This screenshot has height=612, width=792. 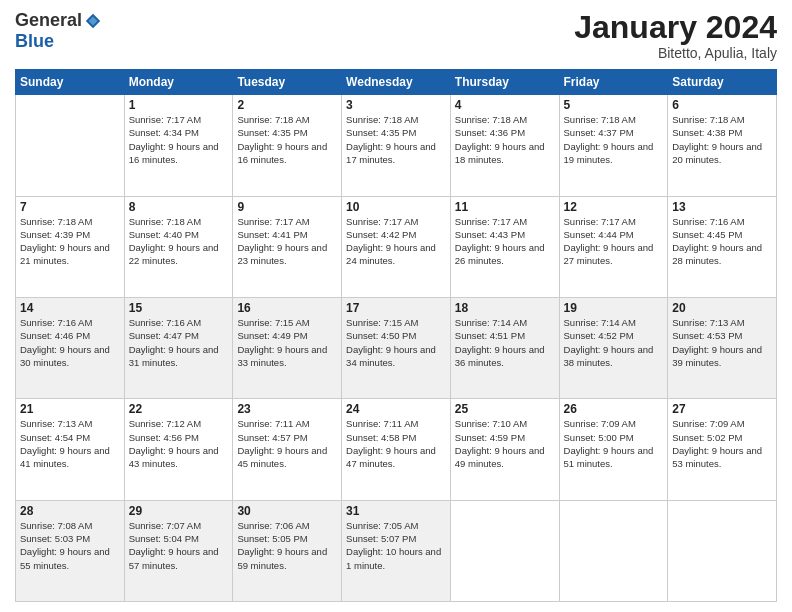 What do you see at coordinates (676, 53) in the screenshot?
I see `location: Bitetto, Apulia, Italy` at bounding box center [676, 53].